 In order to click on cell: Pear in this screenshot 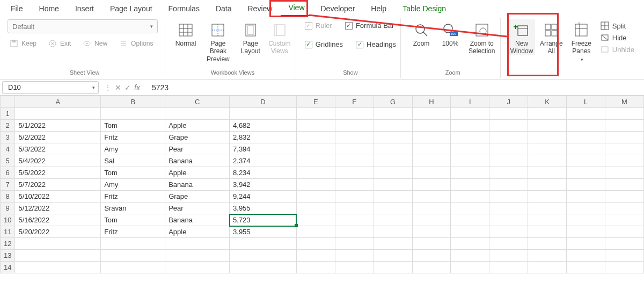, I will do `click(197, 149)`.